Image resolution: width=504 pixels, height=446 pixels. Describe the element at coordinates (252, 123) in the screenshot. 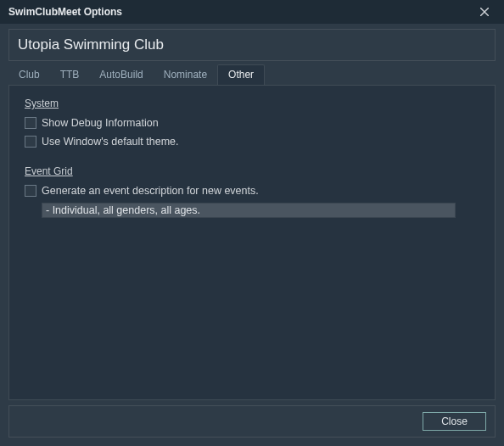

I see `row-show-debug: Show Debug Information` at that location.